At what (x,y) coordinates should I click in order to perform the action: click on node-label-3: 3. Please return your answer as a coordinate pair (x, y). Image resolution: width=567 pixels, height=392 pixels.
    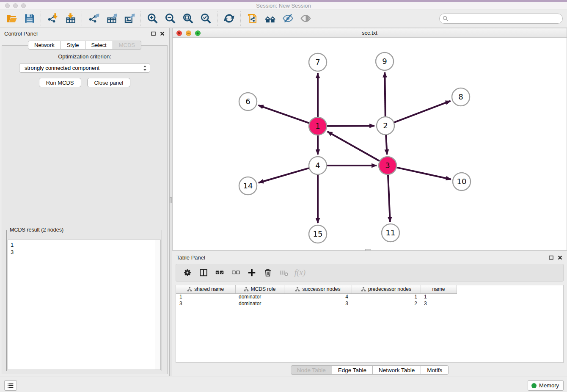
    Looking at the image, I should click on (388, 165).